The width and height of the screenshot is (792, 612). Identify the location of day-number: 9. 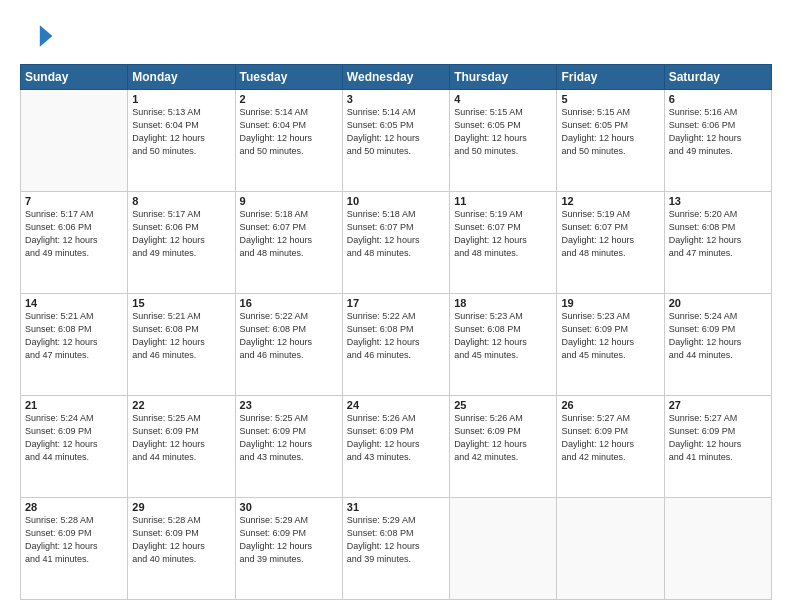
(289, 201).